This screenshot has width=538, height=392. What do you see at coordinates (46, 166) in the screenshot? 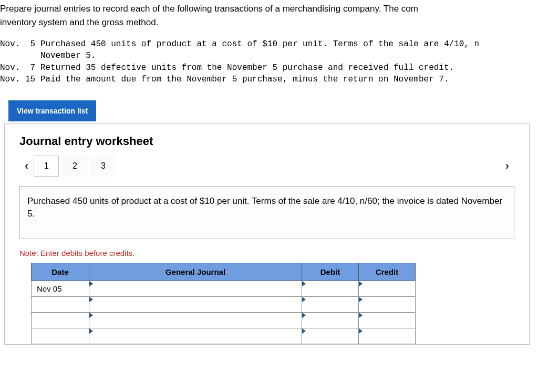
I see `tab-1: 1` at bounding box center [46, 166].